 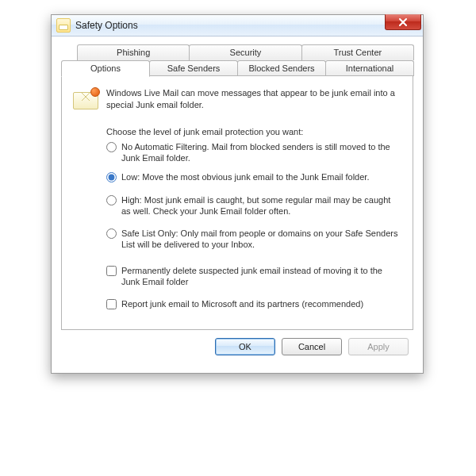 What do you see at coordinates (358, 52) in the screenshot?
I see `tab-trust-center: Trust Center` at bounding box center [358, 52].